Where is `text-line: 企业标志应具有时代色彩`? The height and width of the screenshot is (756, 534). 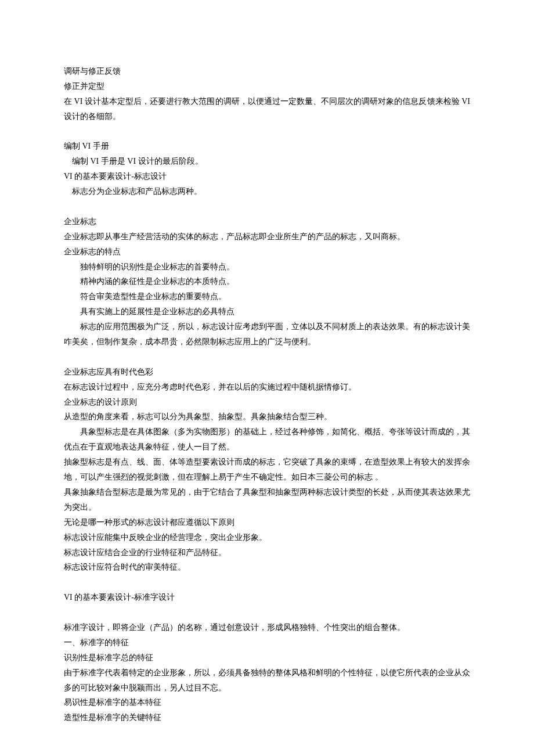 text-line: 企业标志应具有时代色彩 is located at coordinates (267, 372).